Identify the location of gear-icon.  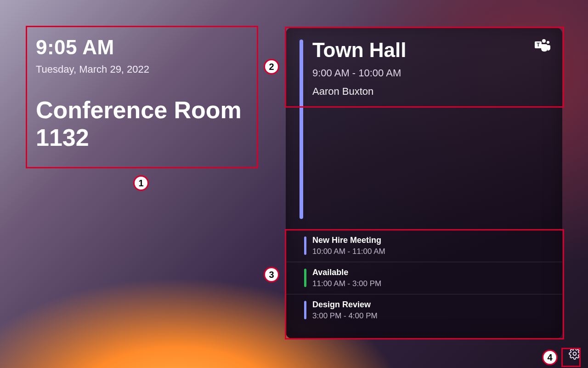
(575, 355).